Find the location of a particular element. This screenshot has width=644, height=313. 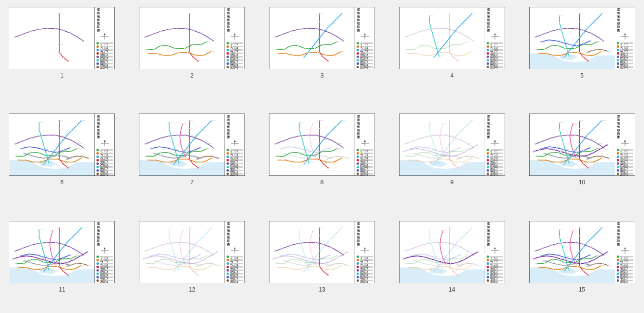

legend-item-label: 2号线 is located at coordinates (626, 153).